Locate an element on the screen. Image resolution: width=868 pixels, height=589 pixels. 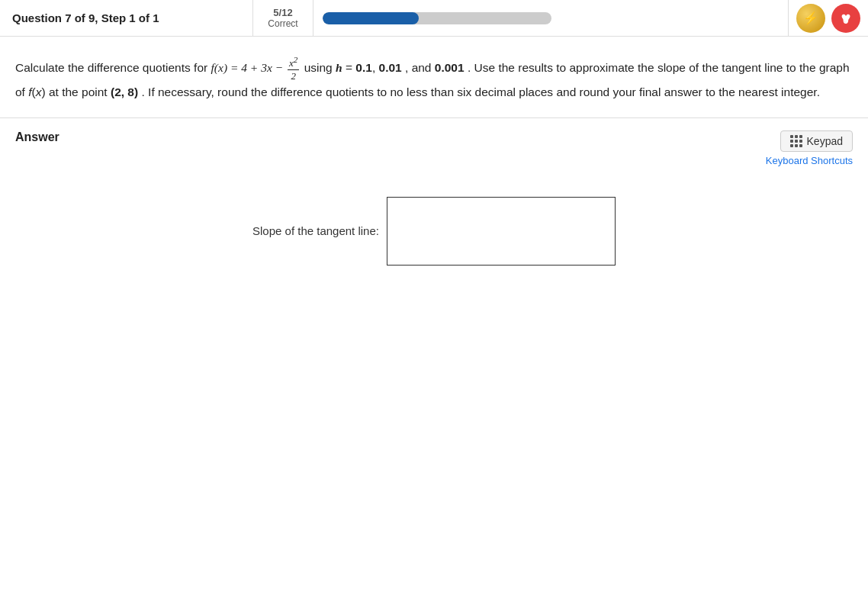
answer-header: Answer Keypad Keyboard Shortcuts is located at coordinates (434, 148).